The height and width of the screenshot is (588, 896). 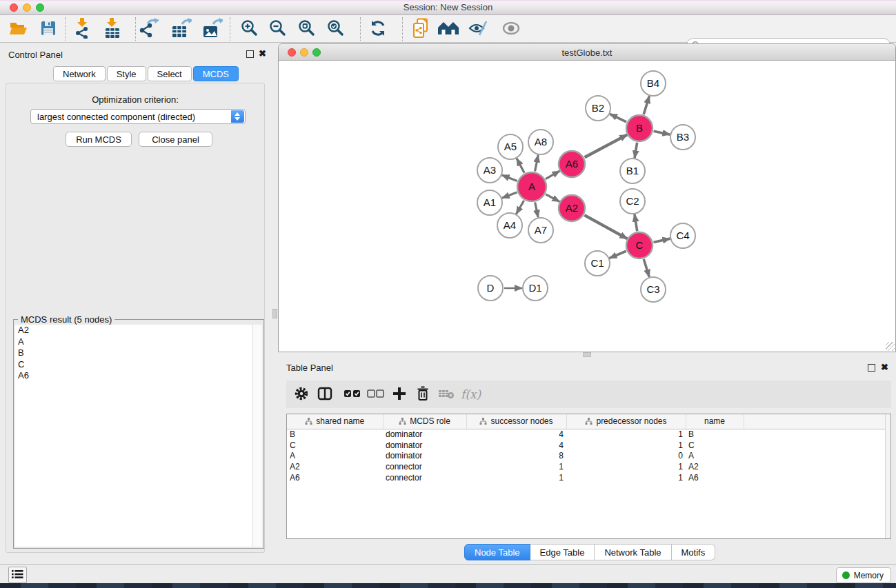 I want to click on graph-node-b3: B3, so click(x=683, y=137).